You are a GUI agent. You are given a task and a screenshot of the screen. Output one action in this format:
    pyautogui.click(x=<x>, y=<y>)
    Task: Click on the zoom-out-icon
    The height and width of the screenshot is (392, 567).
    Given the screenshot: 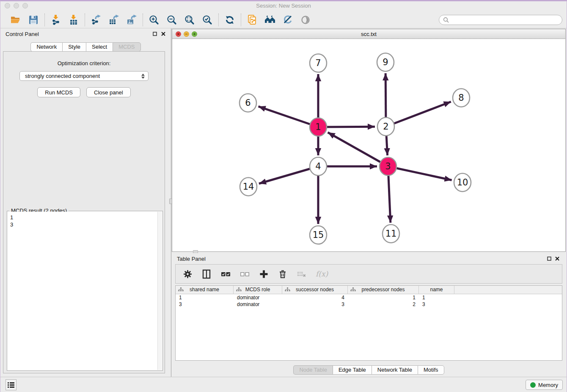 What is the action you would take?
    pyautogui.click(x=172, y=20)
    